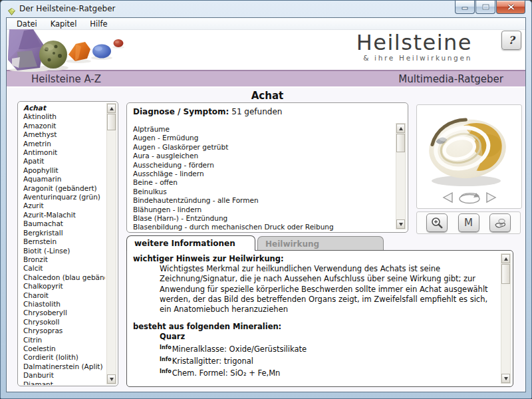 This screenshot has width=532, height=399. What do you see at coordinates (64, 251) in the screenshot?
I see `list-item: Biotit (-Linse)` at bounding box center [64, 251].